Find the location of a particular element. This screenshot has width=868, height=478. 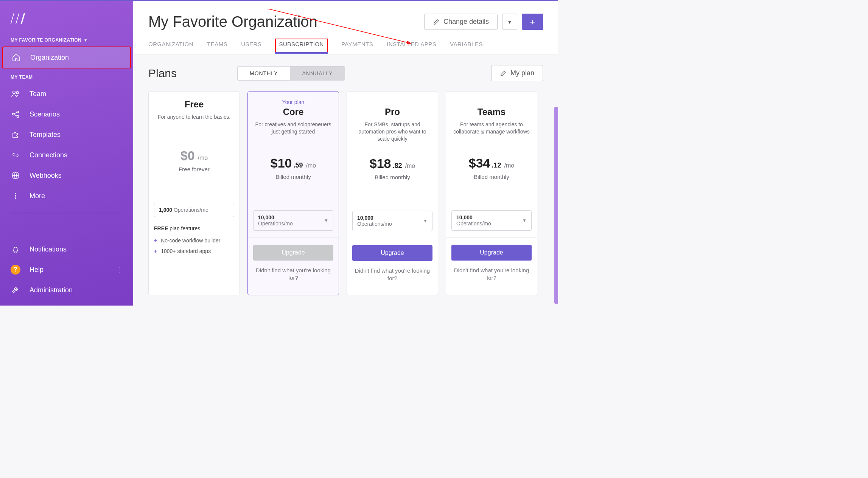

sidebar-item-webhooks: Webhooks is located at coordinates (67, 175).